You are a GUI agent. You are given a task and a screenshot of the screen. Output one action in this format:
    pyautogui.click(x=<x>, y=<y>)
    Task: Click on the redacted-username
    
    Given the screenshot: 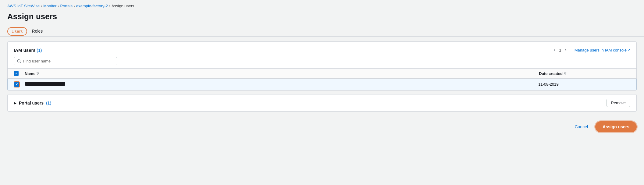 What is the action you would take?
    pyautogui.click(x=45, y=84)
    